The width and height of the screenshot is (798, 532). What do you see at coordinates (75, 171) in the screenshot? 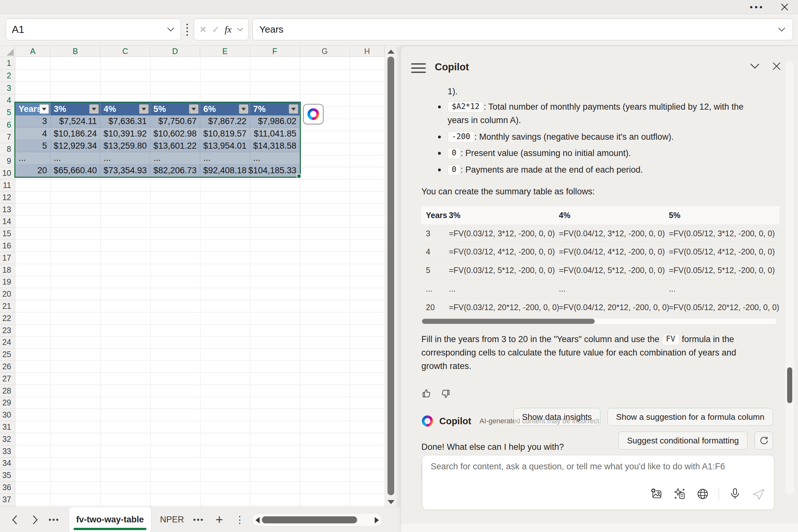
I see `table-cell: $65,660.40` at bounding box center [75, 171].